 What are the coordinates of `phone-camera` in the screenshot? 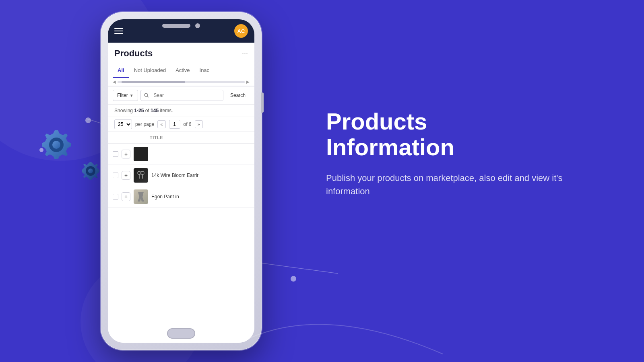 It's located at (198, 26).